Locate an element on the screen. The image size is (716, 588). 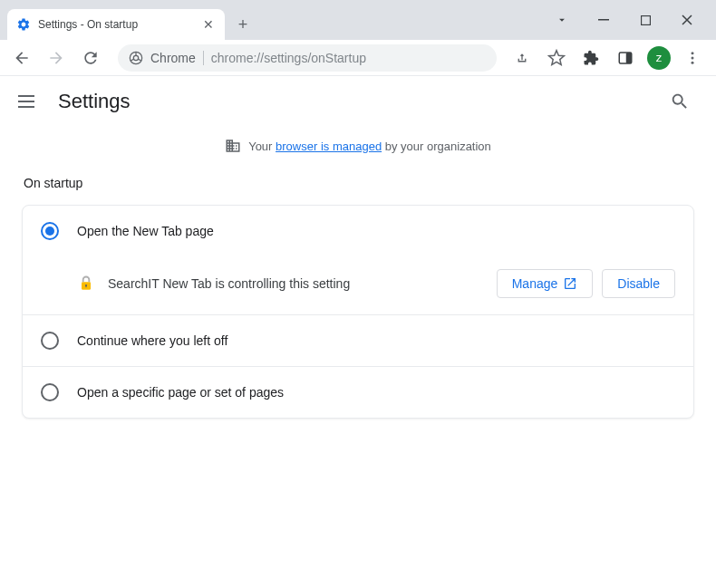
menu-hamburger-icon is located at coordinates (29, 101).